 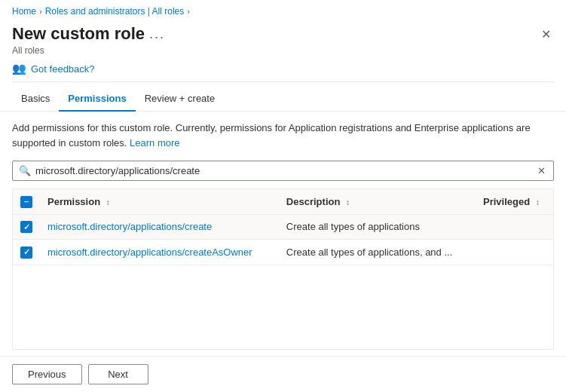 What do you see at coordinates (26, 227) in the screenshot?
I see `row1-checkbox: ✓` at bounding box center [26, 227].